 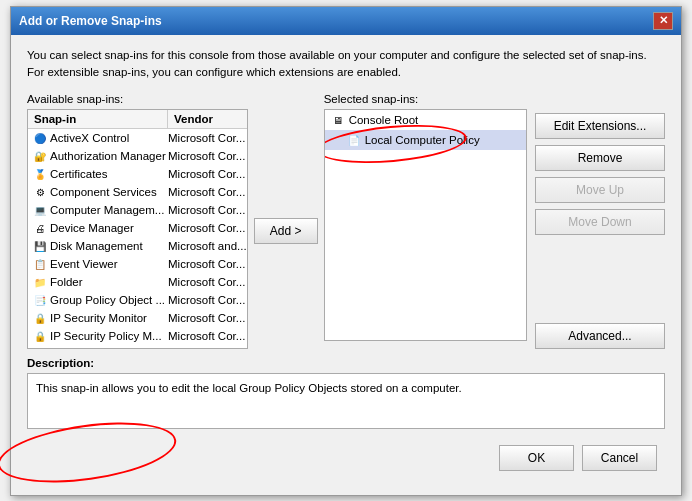 I want to click on list-item: 🔐 Authorization Manager Microsoft Cor..., so click(x=138, y=156).